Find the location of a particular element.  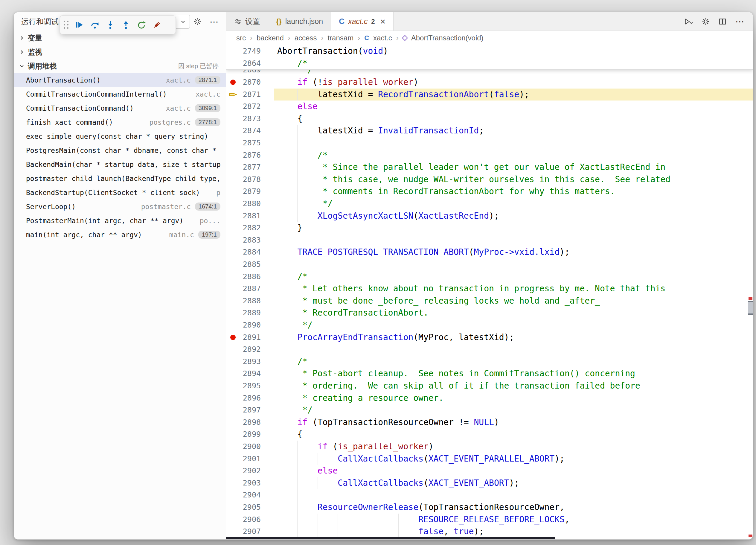

code-text: RESOURCE_RELEASE_BEFORE_LOCKS, is located at coordinates (507, 520).